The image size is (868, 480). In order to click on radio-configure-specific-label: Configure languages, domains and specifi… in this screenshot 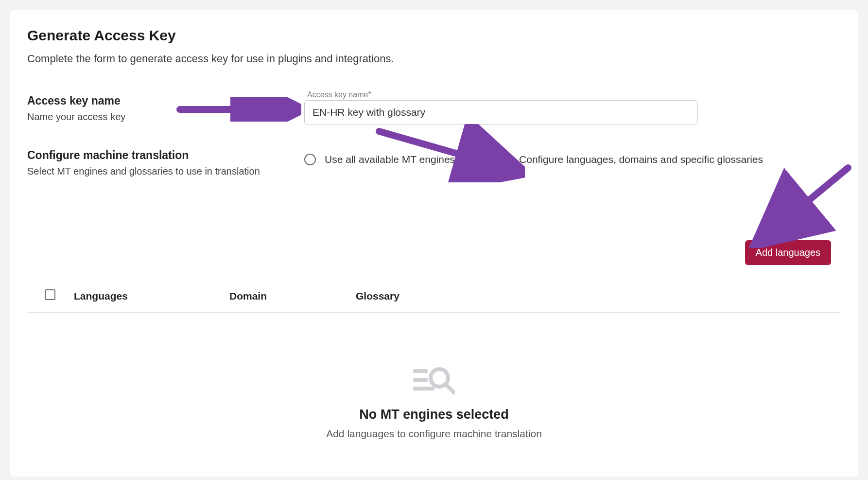, I will do `click(641, 160)`.